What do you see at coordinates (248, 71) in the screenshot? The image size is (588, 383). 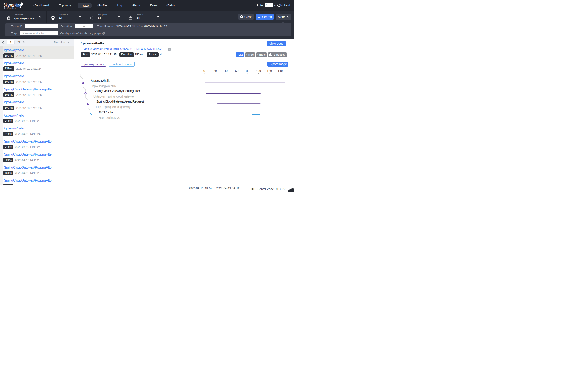 I see `svg-text: 80` at bounding box center [248, 71].